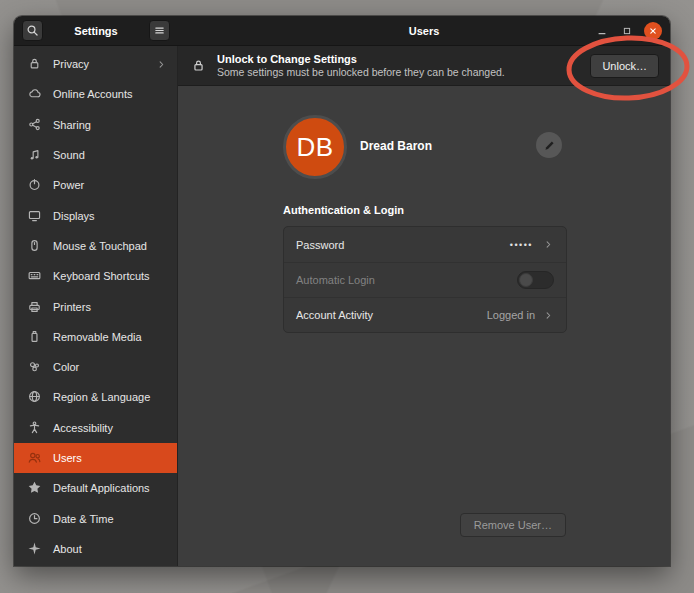  I want to click on sidebar-item-printers: Printers, so click(96, 306).